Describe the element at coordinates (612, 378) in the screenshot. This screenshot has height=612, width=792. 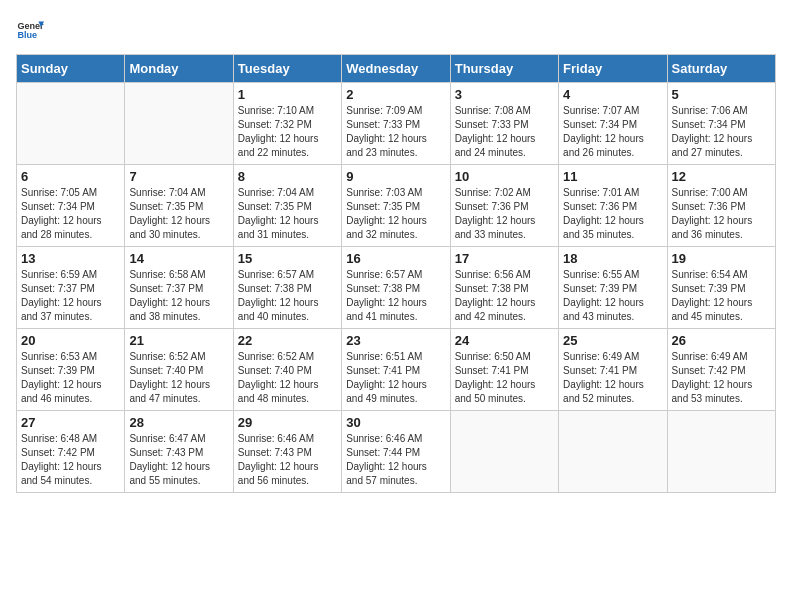
I see `day-info: Sunrise: 6:49 AMSunset: 7:41 PMDaylight:…` at that location.